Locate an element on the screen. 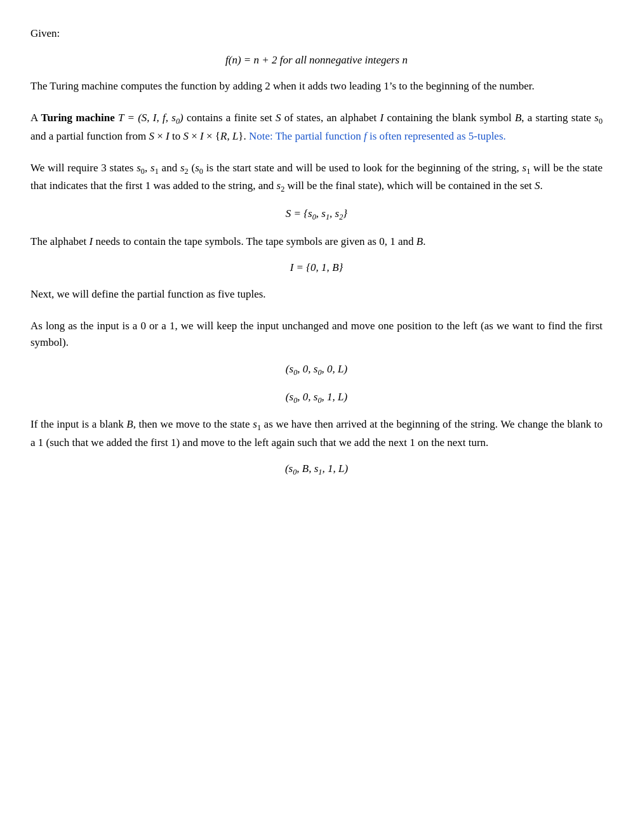 The image size is (633, 840). turing-machine-bold: Turing machine is located at coordinates (78, 118).